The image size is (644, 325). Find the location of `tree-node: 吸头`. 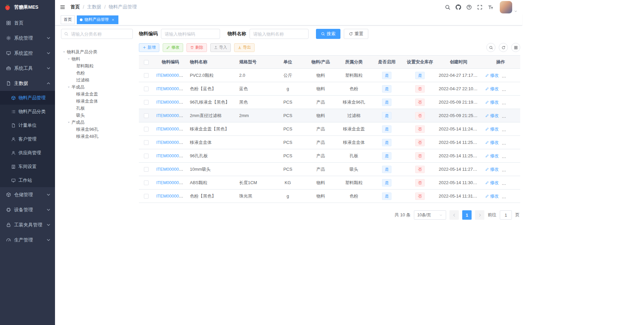

tree-node: 吸头 is located at coordinates (97, 115).